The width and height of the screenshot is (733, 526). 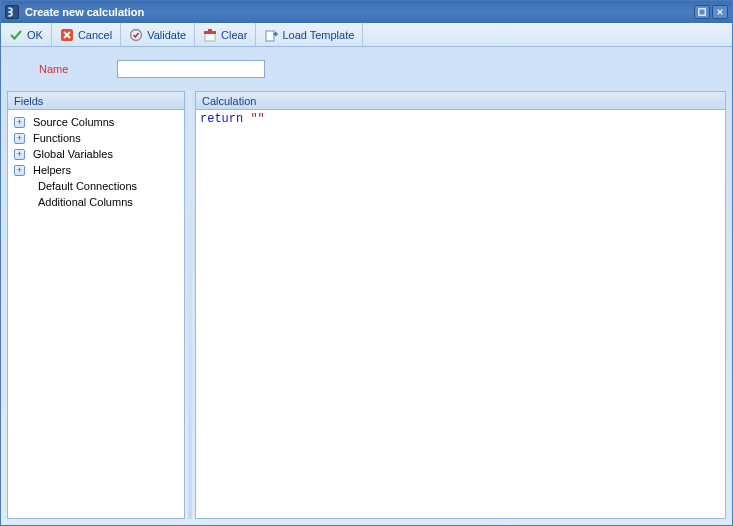 What do you see at coordinates (234, 35) in the screenshot?
I see `clear-label: Clear` at bounding box center [234, 35].